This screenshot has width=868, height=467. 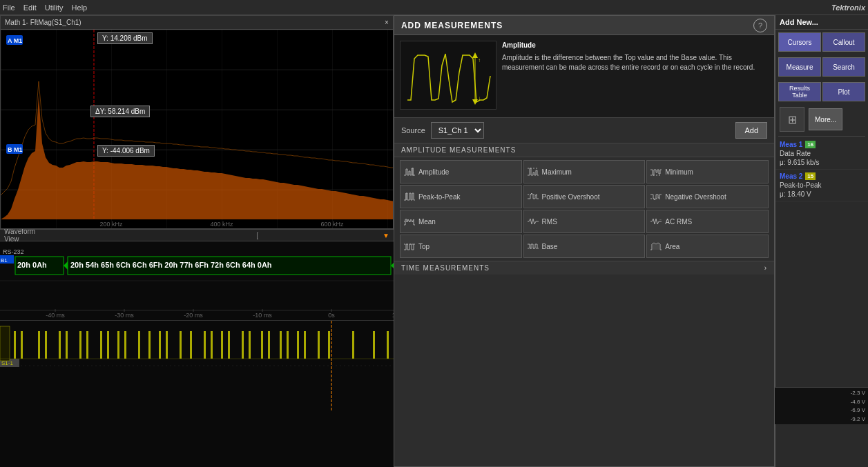 What do you see at coordinates (584, 246) in the screenshot?
I see `base-button: Base` at bounding box center [584, 246].